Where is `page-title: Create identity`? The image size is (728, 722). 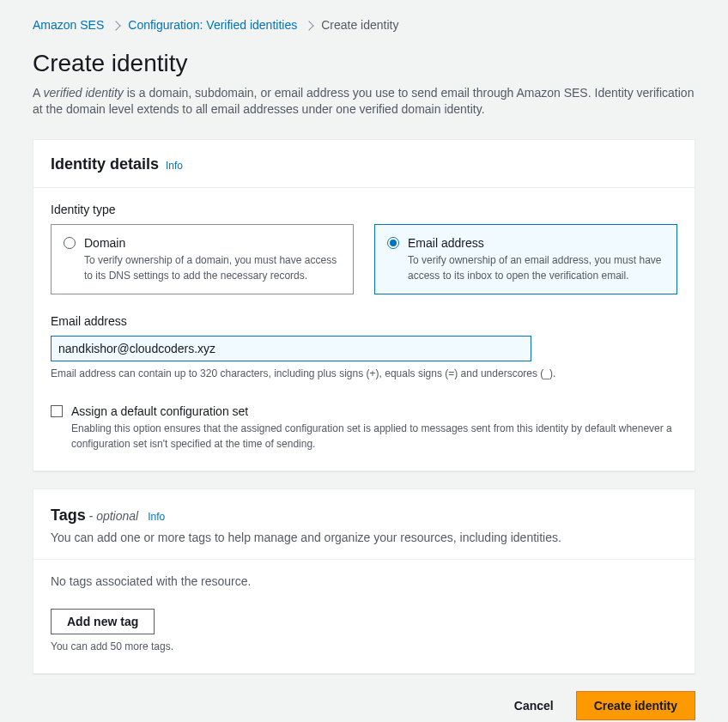 page-title: Create identity is located at coordinates (364, 64).